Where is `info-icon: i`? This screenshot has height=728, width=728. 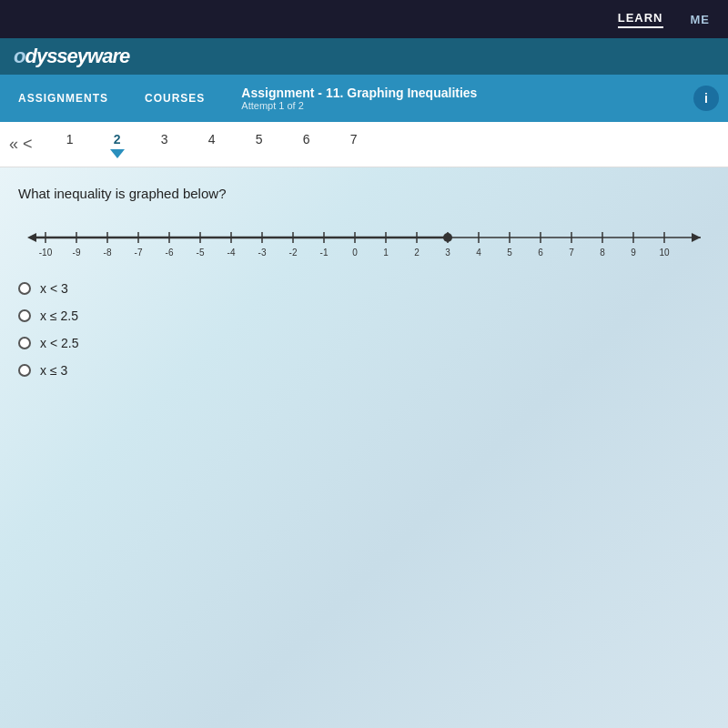 info-icon: i is located at coordinates (706, 98).